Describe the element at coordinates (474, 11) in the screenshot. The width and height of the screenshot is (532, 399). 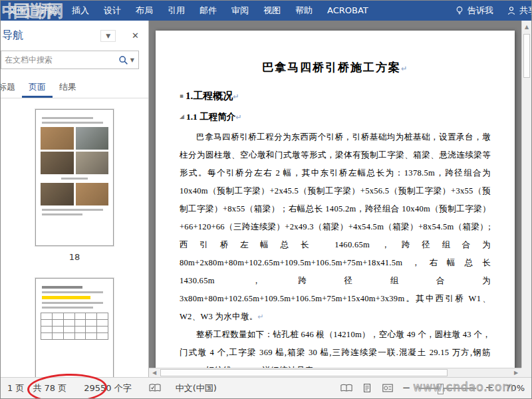
I see `tell-me-button: 告诉我` at that location.